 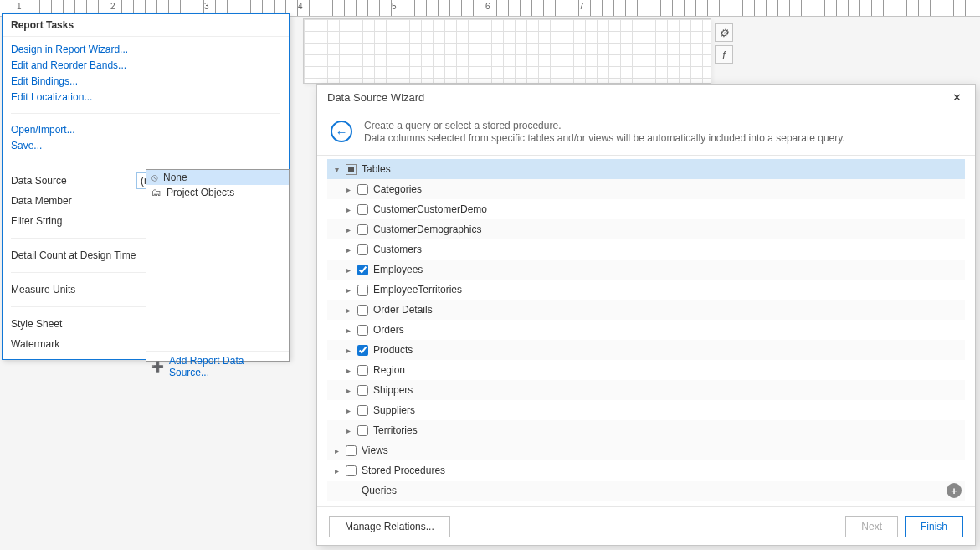 What do you see at coordinates (724, 33) in the screenshot?
I see `gear-icon: ⚙` at bounding box center [724, 33].